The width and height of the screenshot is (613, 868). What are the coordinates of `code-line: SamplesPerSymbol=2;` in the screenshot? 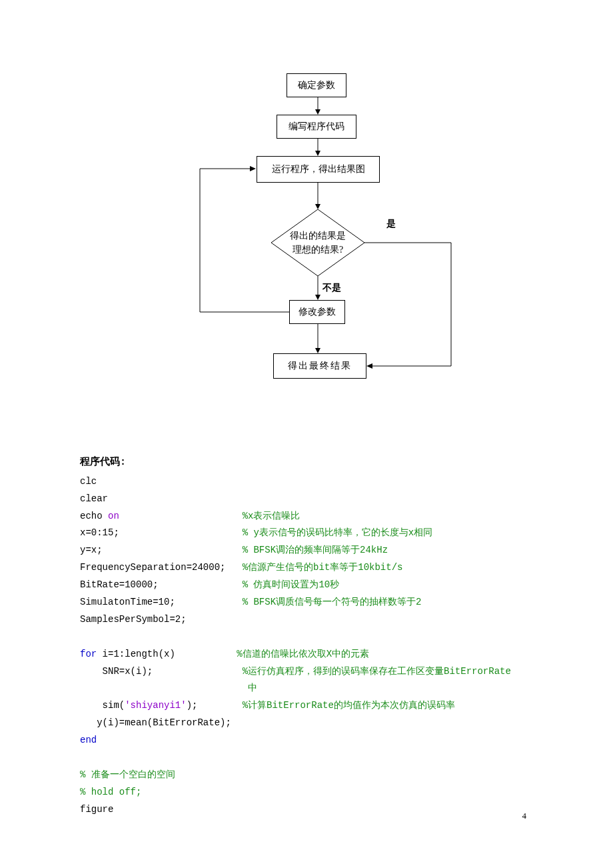 It's located at (306, 620).